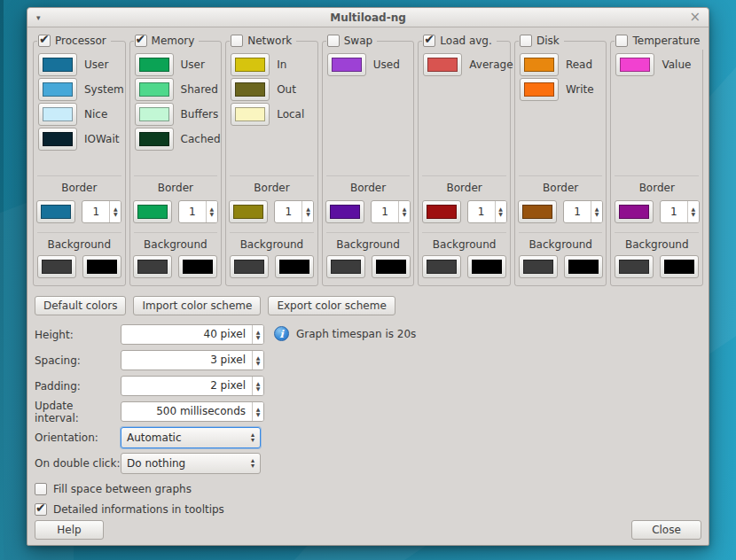  What do you see at coordinates (189, 438) in the screenshot?
I see `dropdown-value: Automatic` at bounding box center [189, 438].